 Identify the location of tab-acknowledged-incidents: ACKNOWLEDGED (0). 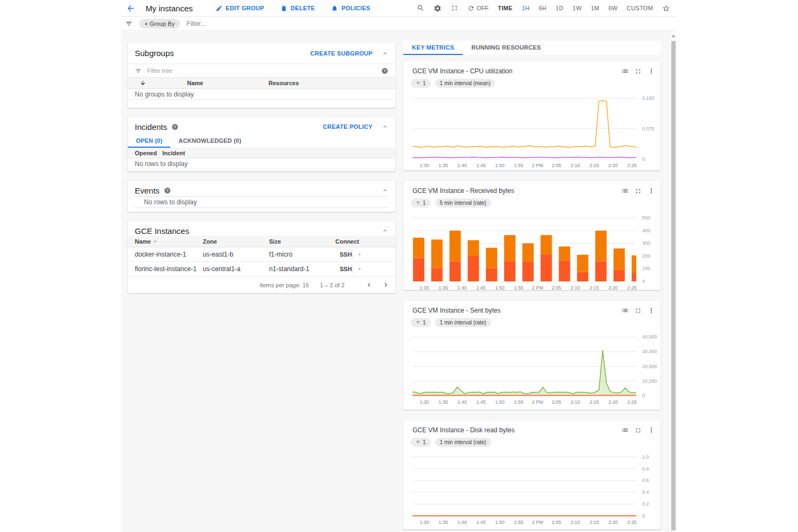
(210, 142).